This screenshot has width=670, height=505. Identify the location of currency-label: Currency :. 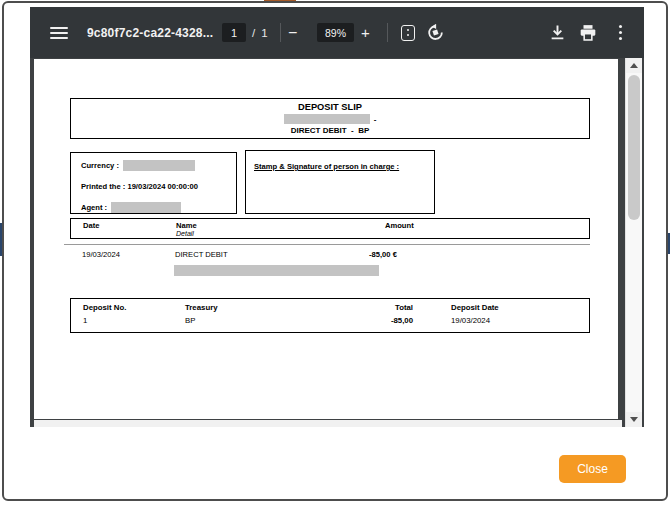
(100, 166).